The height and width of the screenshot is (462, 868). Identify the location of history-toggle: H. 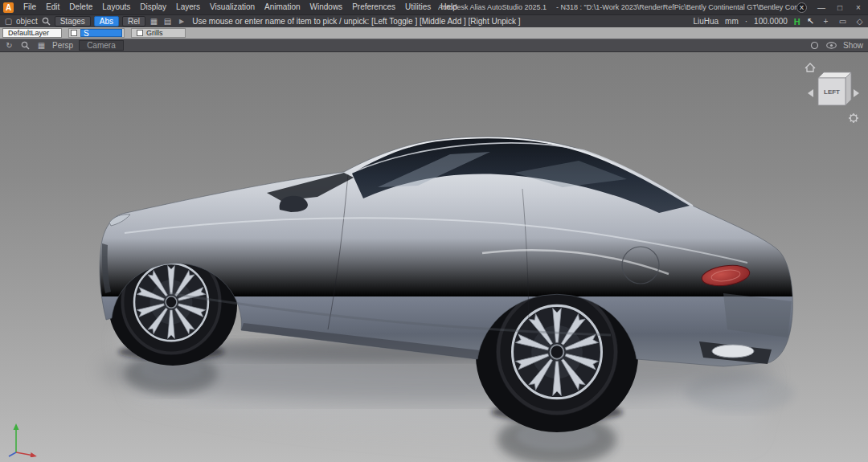
(797, 22).